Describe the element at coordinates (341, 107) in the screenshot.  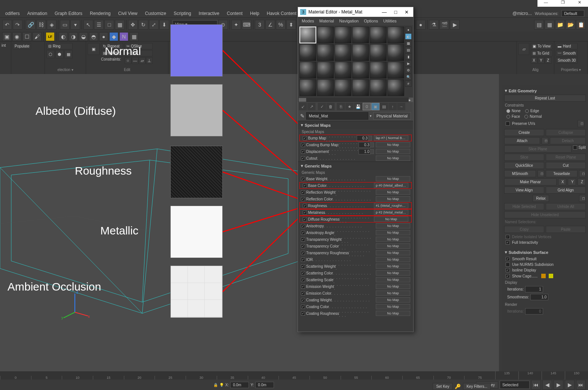
I see `make-copy: ⎘` at that location.